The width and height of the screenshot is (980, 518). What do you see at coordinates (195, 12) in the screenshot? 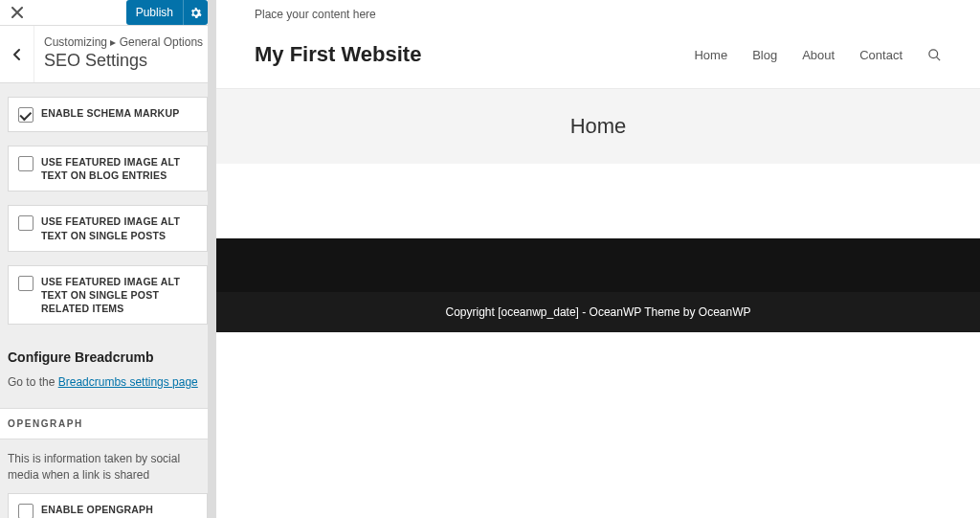
I see `publish-settings-button` at bounding box center [195, 12].